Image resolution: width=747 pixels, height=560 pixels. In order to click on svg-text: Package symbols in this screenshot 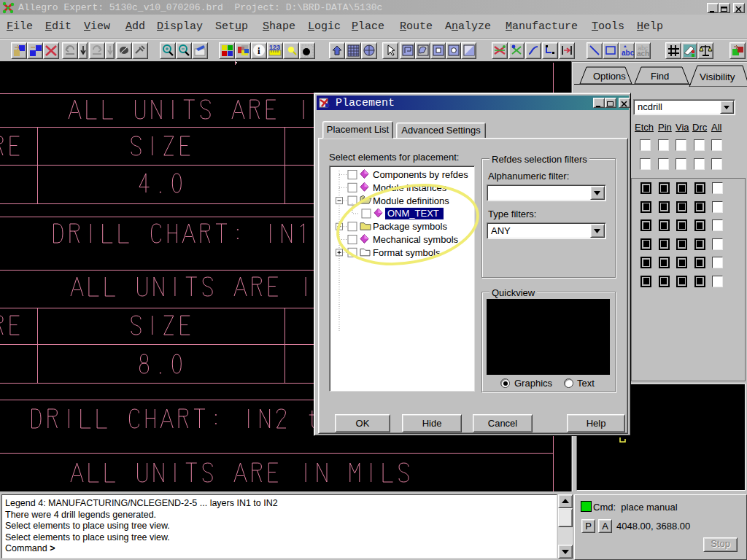, I will do `click(410, 226)`.